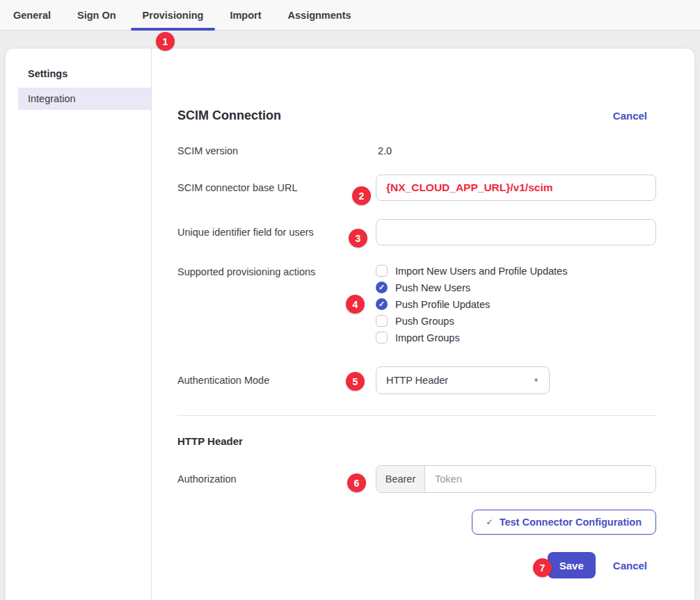 Image resolution: width=700 pixels, height=600 pixels. What do you see at coordinates (516, 479) in the screenshot?
I see `authorization-input-group: Bearer` at bounding box center [516, 479].